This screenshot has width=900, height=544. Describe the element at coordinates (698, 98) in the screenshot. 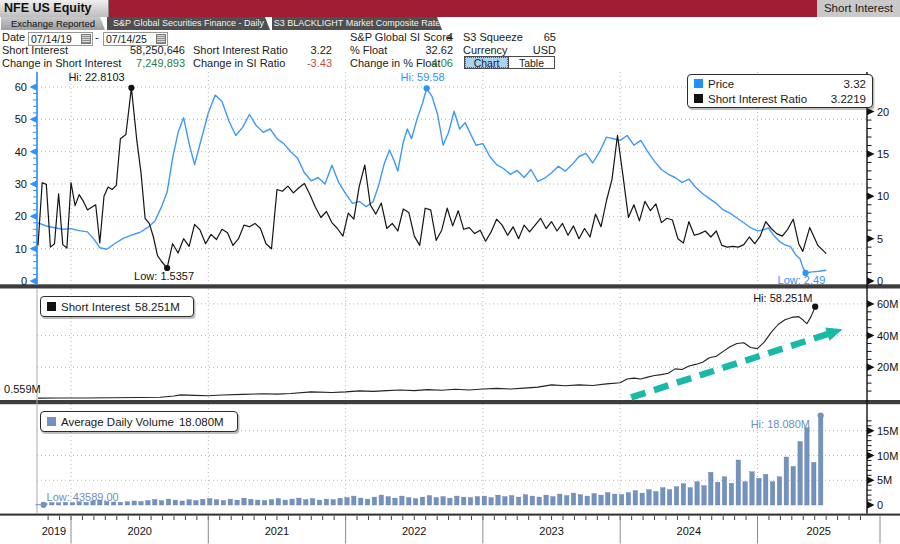

I see `sir-swatch-icon` at that location.